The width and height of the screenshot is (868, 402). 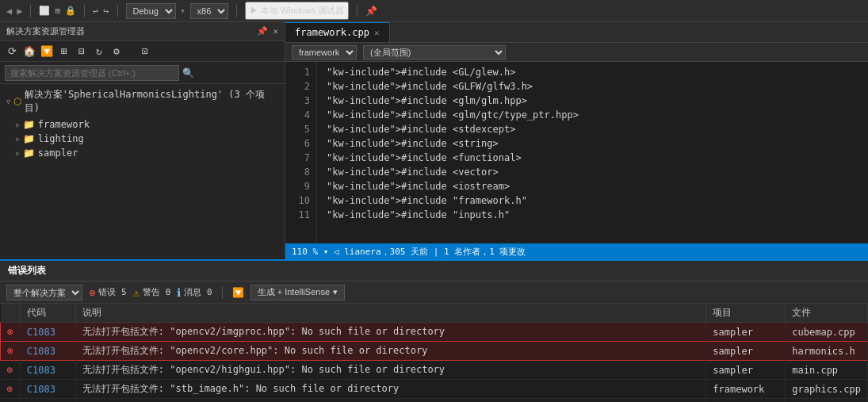 What do you see at coordinates (95, 11) in the screenshot?
I see `toolbar-icon6: ↩` at bounding box center [95, 11].